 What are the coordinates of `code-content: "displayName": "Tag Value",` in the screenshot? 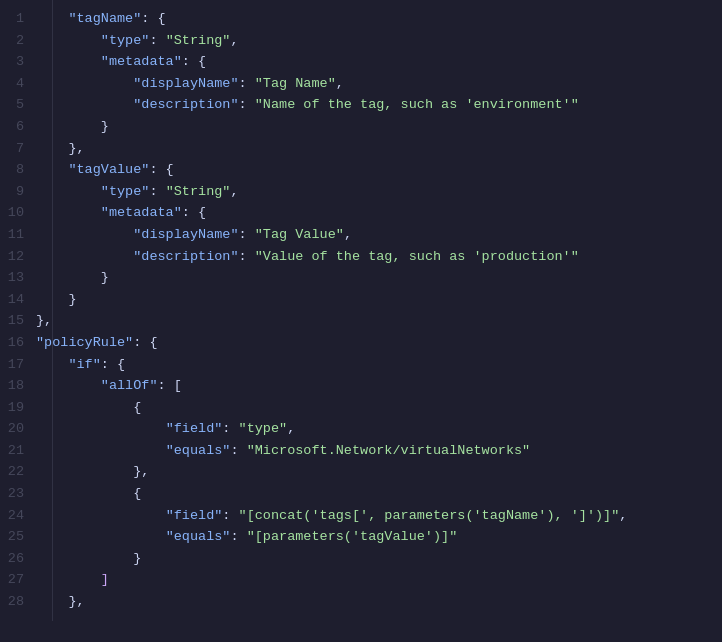 It's located at (371, 235).